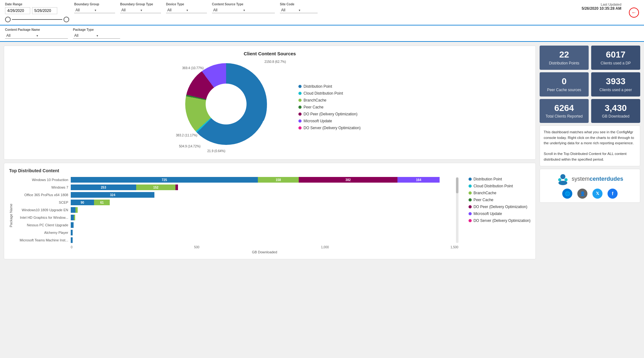  I want to click on stat-card-distribution-points: 22 Distribution Points, so click(564, 58).